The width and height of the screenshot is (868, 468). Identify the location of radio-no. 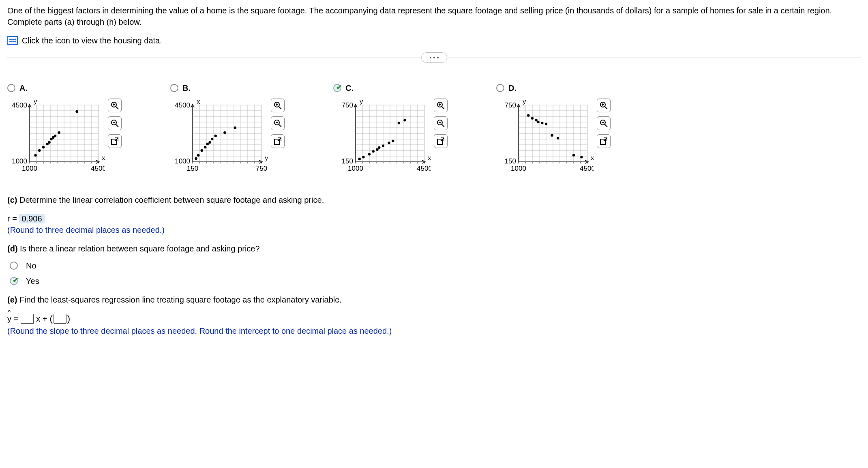
(14, 266).